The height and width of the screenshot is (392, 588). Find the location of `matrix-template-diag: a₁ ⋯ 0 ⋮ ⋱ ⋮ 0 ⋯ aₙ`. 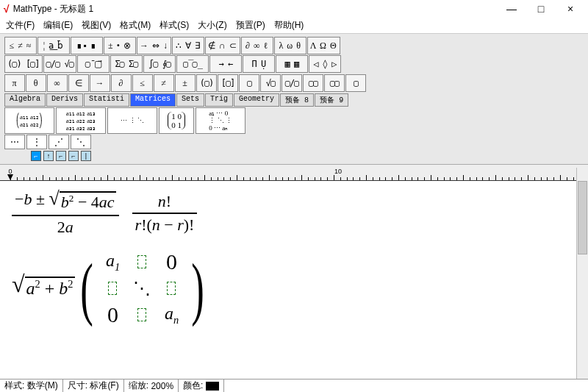

matrix-template-diag: a₁ ⋯ 0 ⋮ ⋱ ⋮ 0 ⋯ aₙ is located at coordinates (220, 121).